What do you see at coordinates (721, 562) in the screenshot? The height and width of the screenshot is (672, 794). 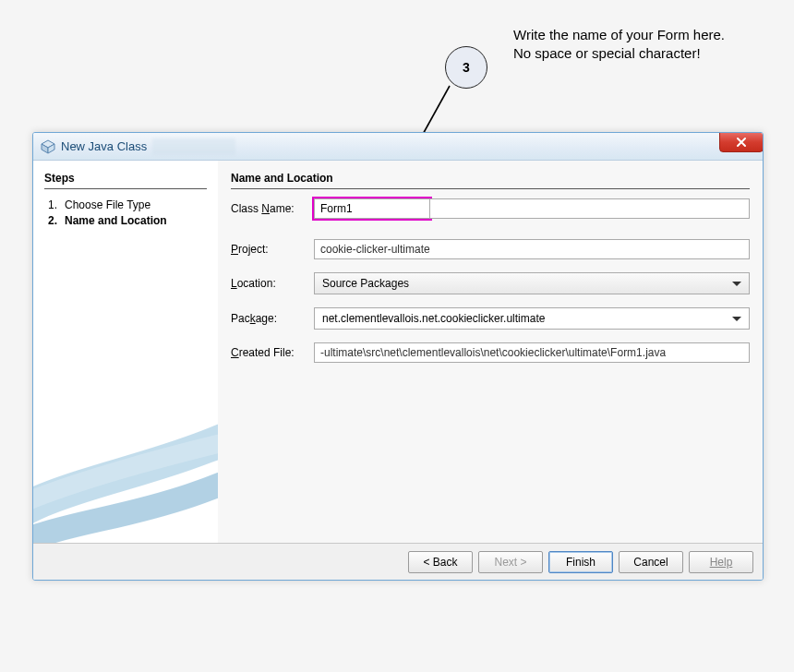 I see `help-button: Help` at bounding box center [721, 562].